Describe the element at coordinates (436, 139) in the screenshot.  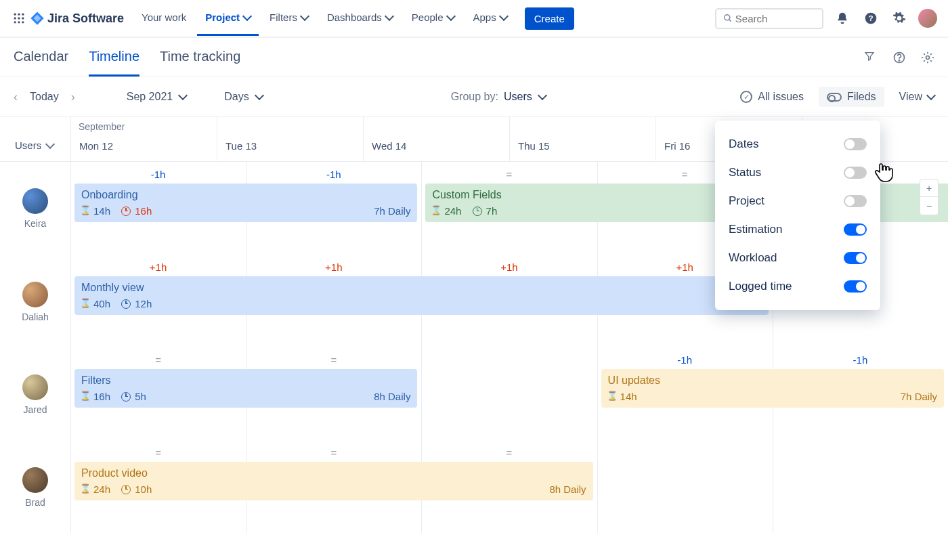
I see `day-header-cell: Wed 14` at that location.